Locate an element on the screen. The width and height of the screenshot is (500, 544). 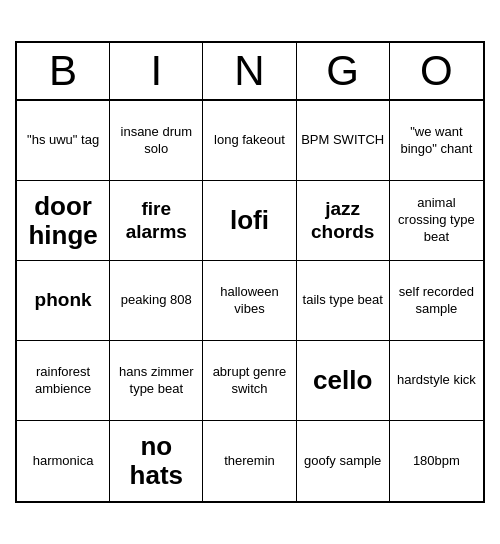
cell-text-11: peaking 808 is located at coordinates (156, 300).